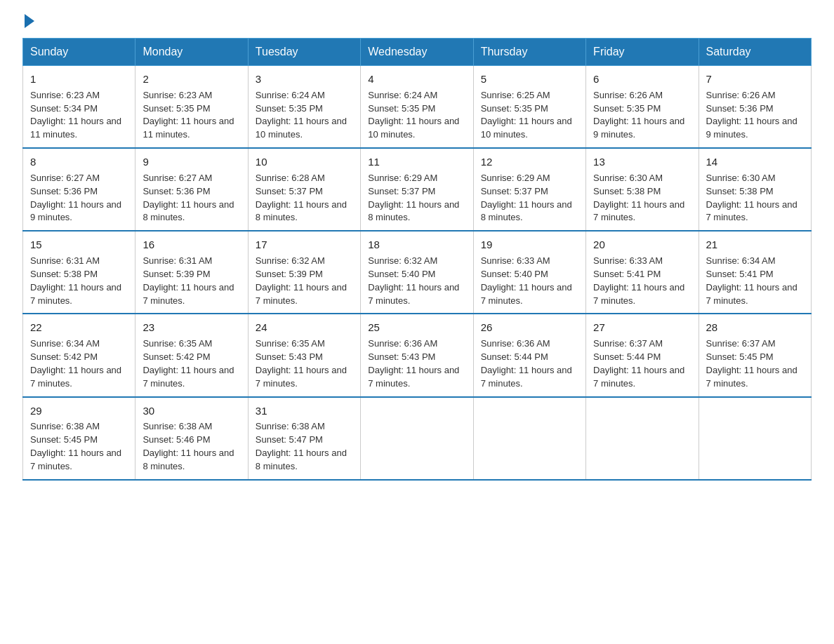  I want to click on day-number: 31, so click(305, 411).